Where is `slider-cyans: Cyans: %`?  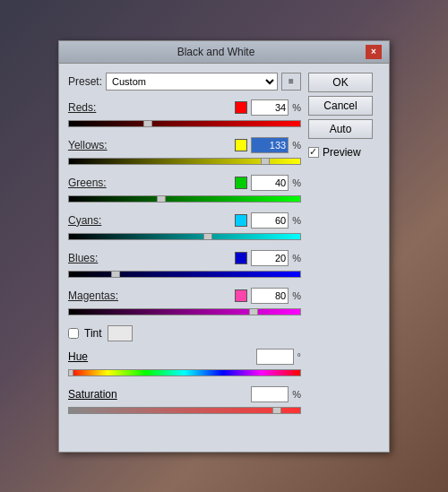 slider-cyans: Cyans: % is located at coordinates (185, 228).